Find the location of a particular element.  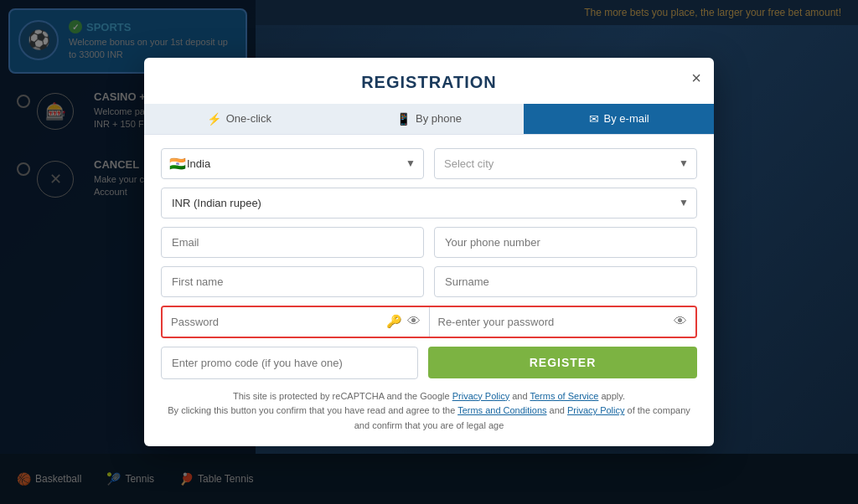

tab-one-click-label: One-click is located at coordinates (249, 119).